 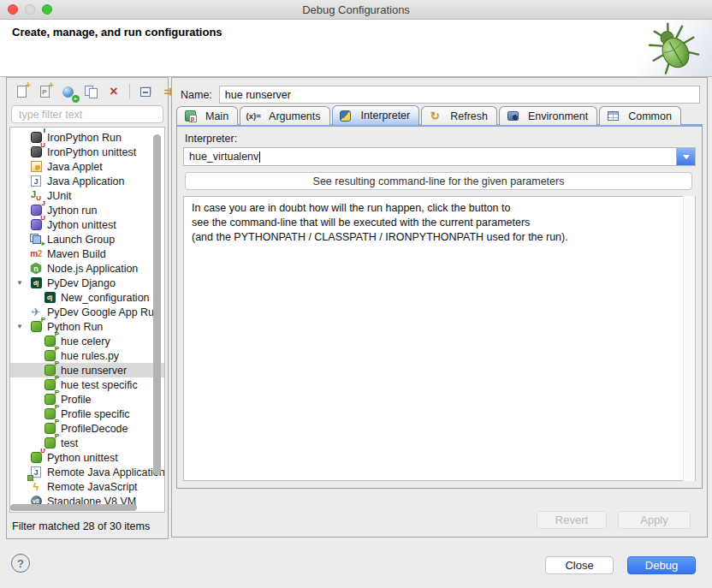 What do you see at coordinates (36, 152) in the screenshot?
I see `ironpython-unittest-icon: U` at bounding box center [36, 152].